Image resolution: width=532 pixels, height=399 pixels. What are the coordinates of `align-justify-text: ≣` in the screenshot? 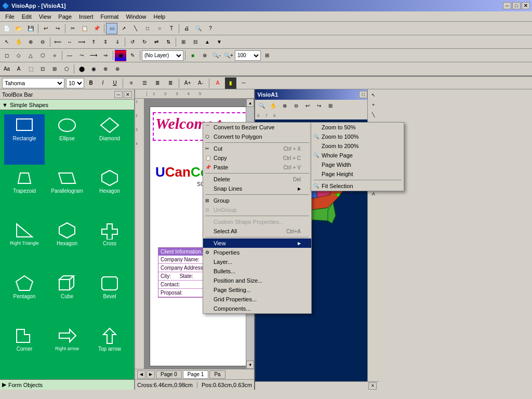 It's located at (170, 83).